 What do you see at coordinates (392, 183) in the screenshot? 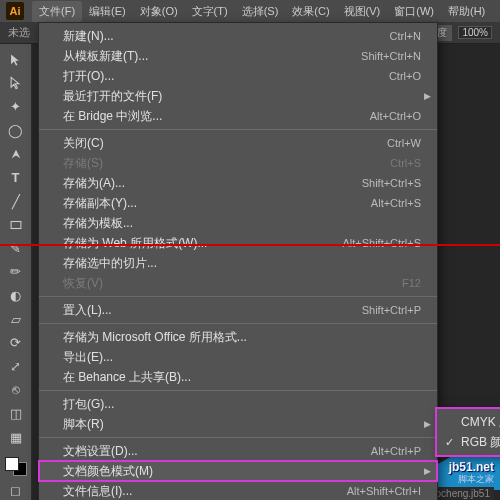
I see `menu-item-shortcut: Shift+Ctrl+S` at bounding box center [392, 183].